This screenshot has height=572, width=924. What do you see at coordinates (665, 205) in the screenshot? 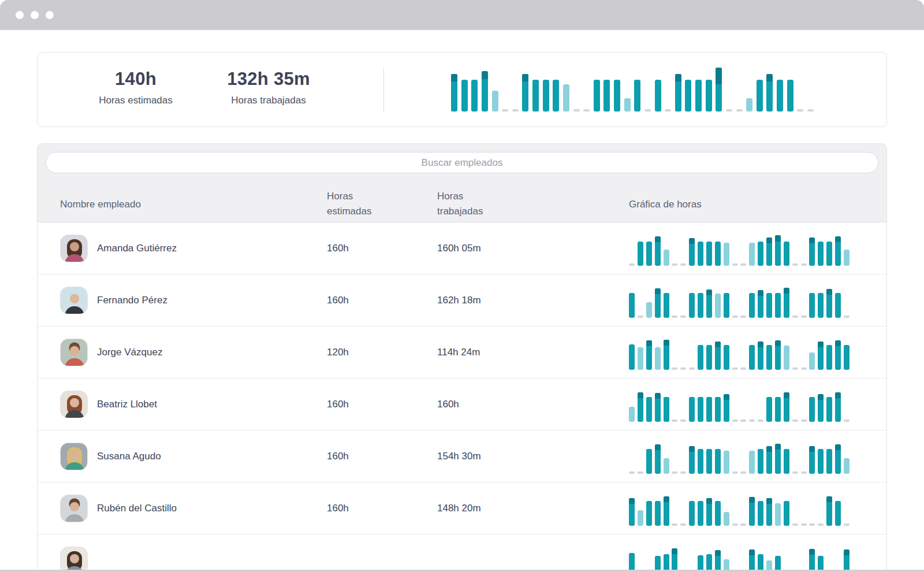
I see `column-header-chart: Gráfica de horas` at bounding box center [665, 205].